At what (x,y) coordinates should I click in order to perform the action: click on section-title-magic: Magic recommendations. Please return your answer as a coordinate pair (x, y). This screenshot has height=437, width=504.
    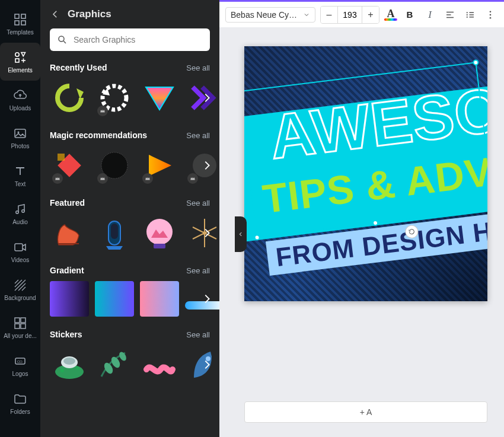
    Looking at the image, I should click on (98, 135).